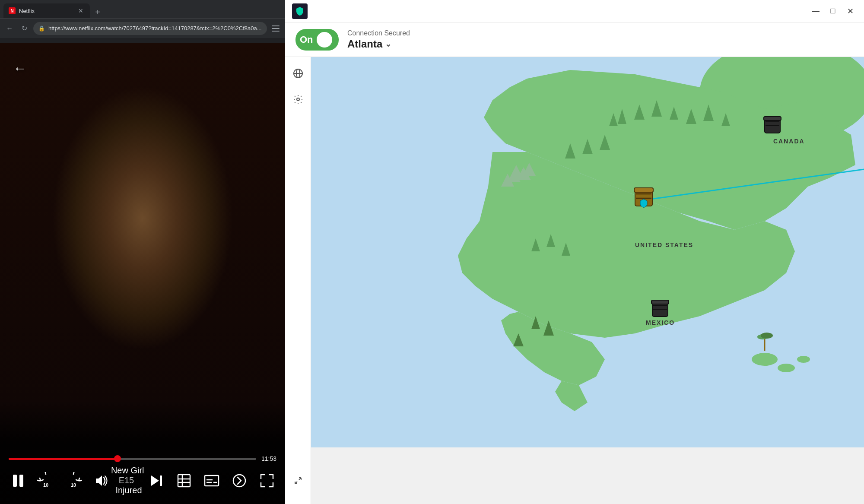  I want to click on controls-row: 10 10, so click(143, 485).